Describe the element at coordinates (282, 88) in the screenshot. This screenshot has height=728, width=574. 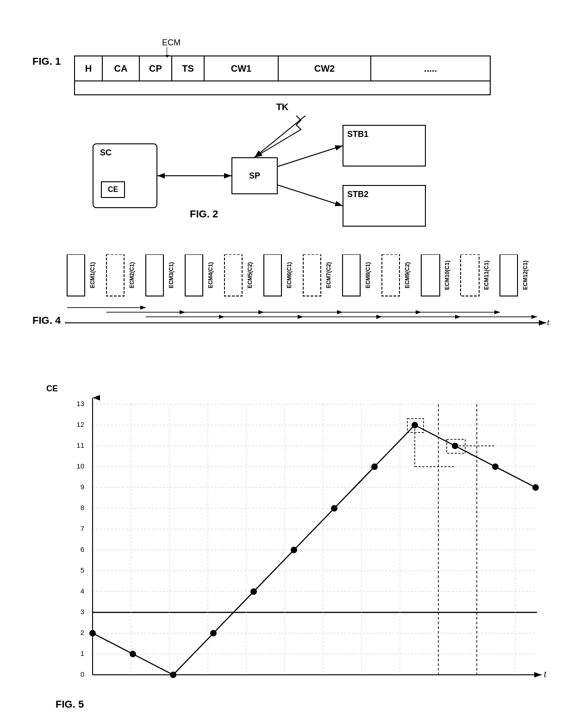
I see `tk-brace-line` at that location.